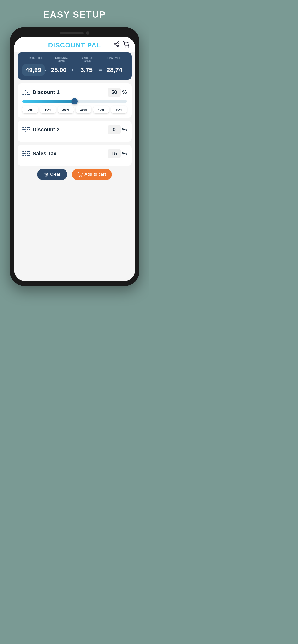  Describe the element at coordinates (125, 92) in the screenshot. I see `discount1-percent: %` at that location.